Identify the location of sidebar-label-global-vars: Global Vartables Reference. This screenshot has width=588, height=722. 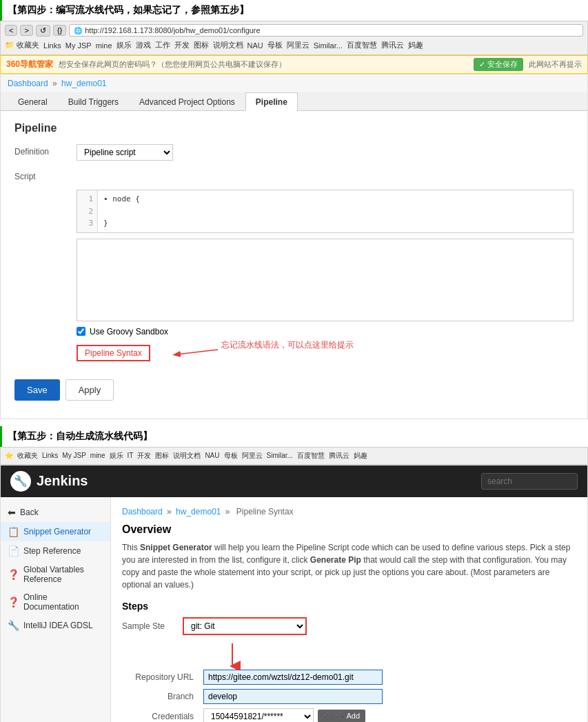
(63, 574).